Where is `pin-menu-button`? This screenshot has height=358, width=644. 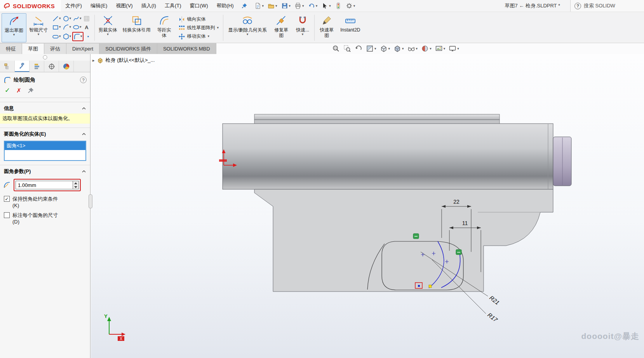 pin-menu-button is located at coordinates (244, 6).